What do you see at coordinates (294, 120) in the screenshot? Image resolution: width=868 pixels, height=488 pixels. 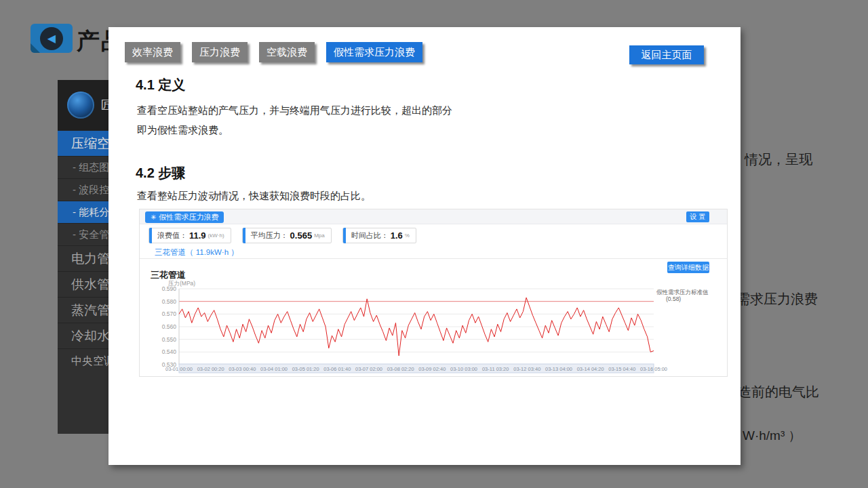 I see `definition-text: 查看空压站整站的产气压力，并与终端用气压力进行比较，超出的部分 即为假性需求浪费…` at bounding box center [294, 120].